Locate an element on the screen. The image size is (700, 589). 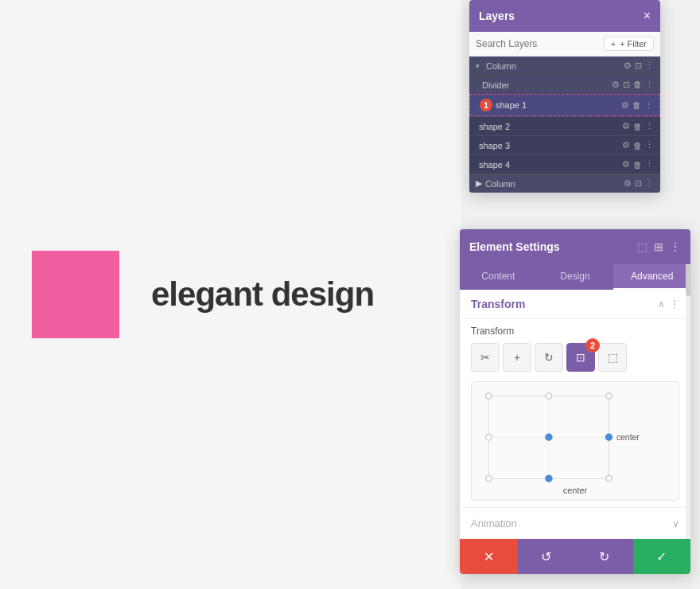
list-item: shape 3 ⚙ 🗑 ⋮ is located at coordinates (565, 145).